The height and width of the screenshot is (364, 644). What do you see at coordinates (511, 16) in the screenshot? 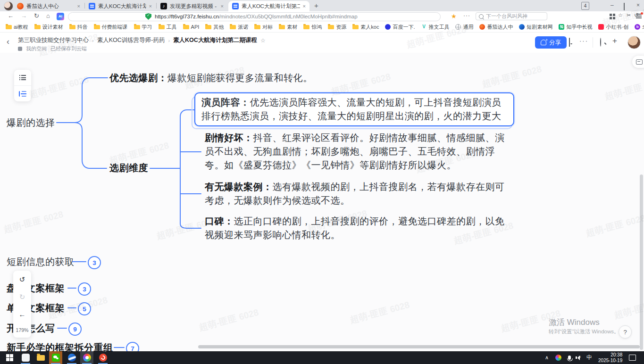
I see `quick-search-box: 下一个台风叫风神` at bounding box center [511, 16].